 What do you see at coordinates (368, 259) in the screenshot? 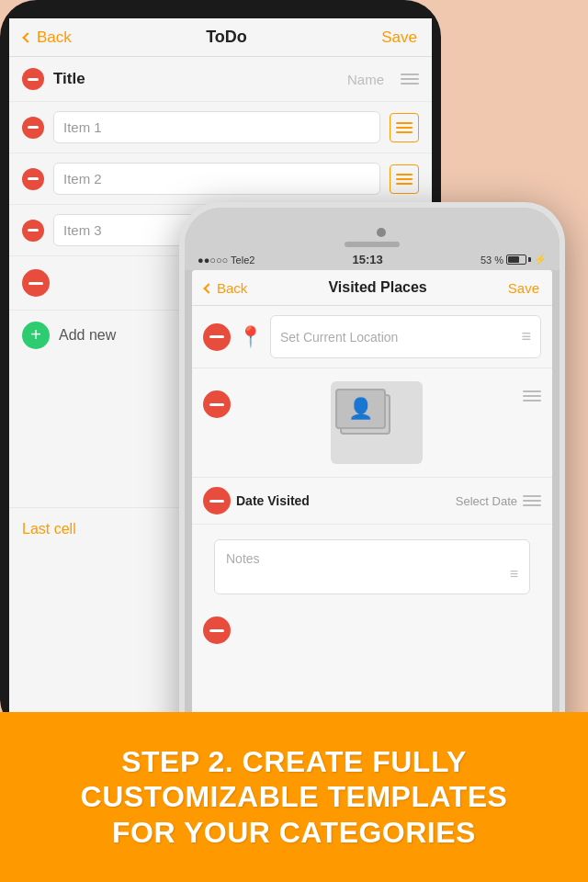
I see `time-text: 15:13` at bounding box center [368, 259].